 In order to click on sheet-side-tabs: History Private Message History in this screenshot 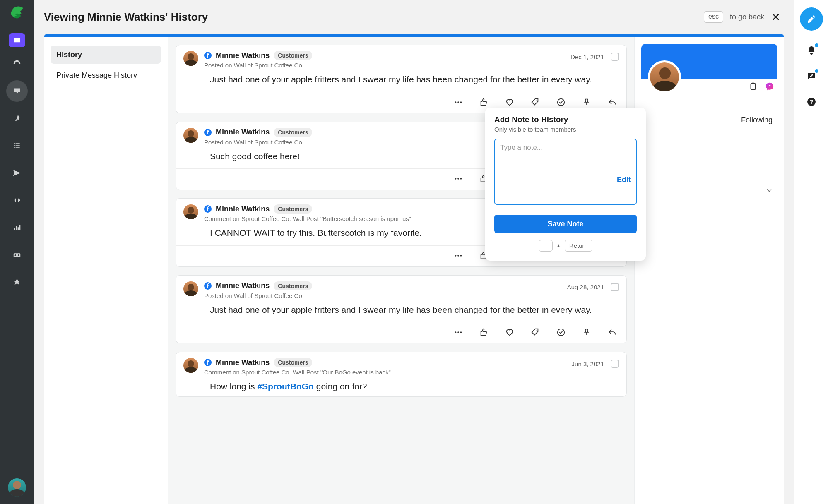, I will do `click(106, 271)`.